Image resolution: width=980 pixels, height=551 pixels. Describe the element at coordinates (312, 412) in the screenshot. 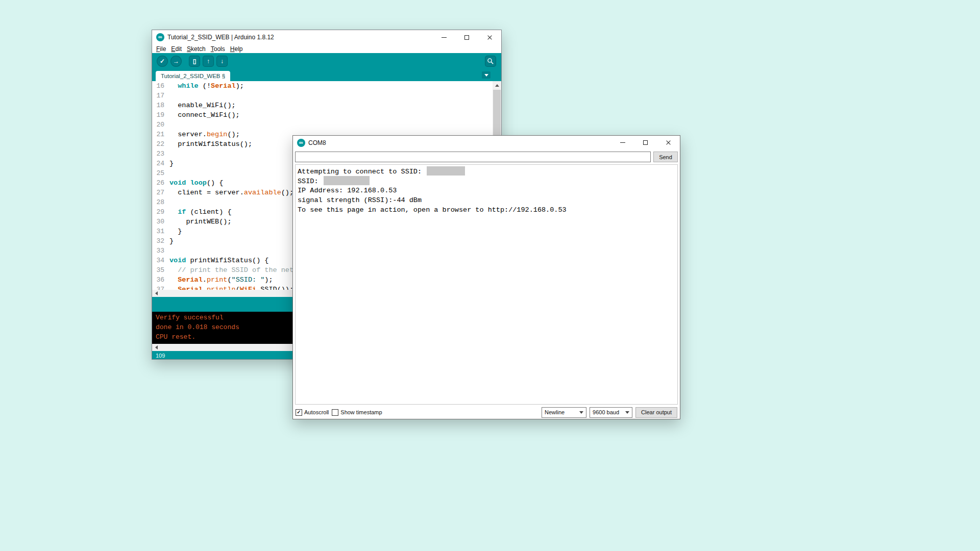

I see `autoscroll-control: ✓ Autoscroll` at that location.